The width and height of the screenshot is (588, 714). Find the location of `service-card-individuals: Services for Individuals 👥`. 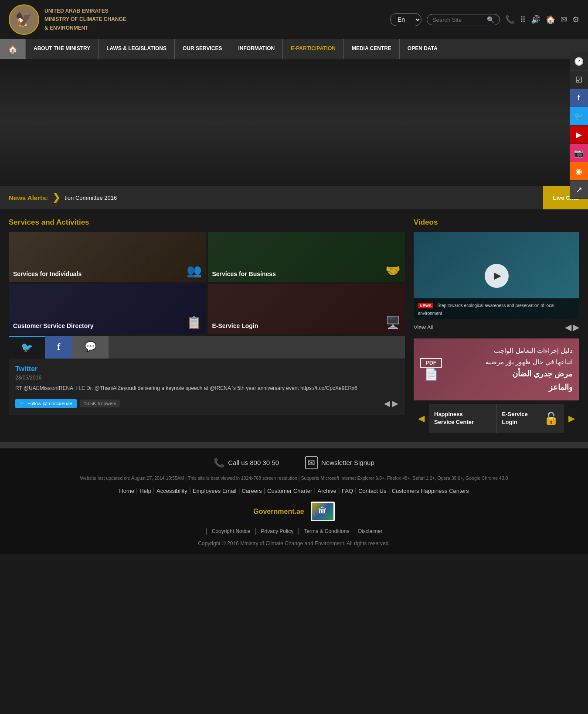

service-card-individuals: Services for Individuals 👥 is located at coordinates (107, 257).